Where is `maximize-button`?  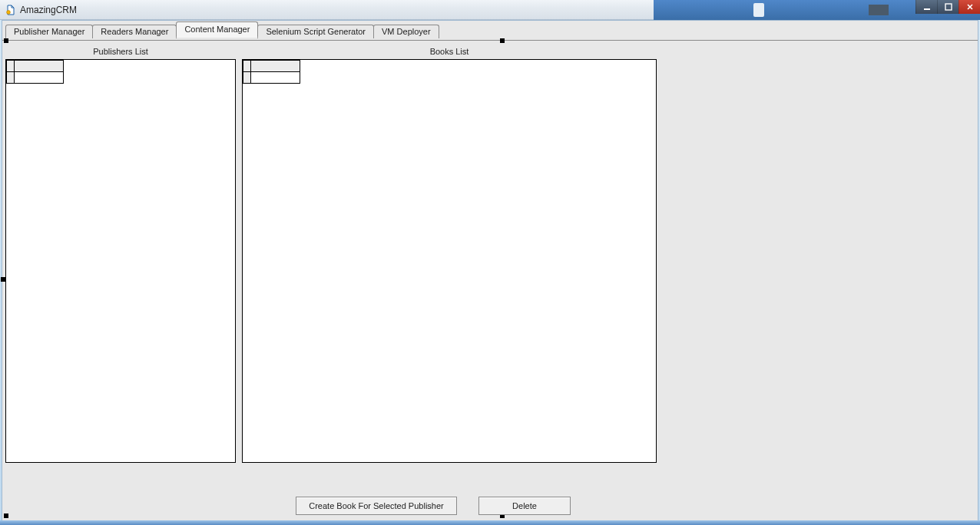 maximize-button is located at coordinates (948, 7).